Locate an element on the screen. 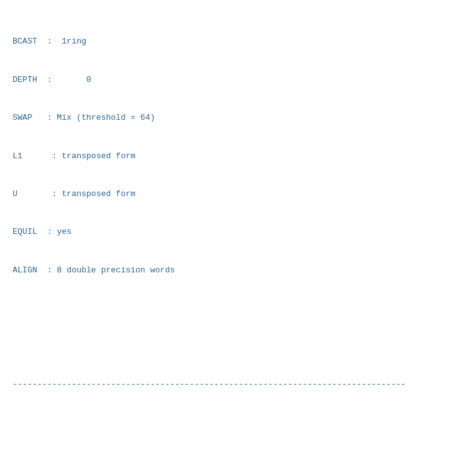 This screenshot has height=476, width=468. bcast-line: BCAST : 1ring is located at coordinates (234, 42).